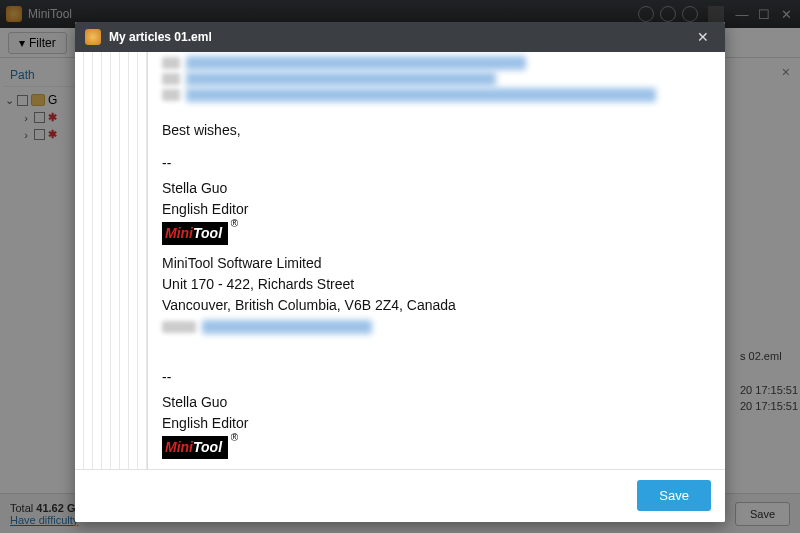 This screenshot has height=533, width=800. I want to click on modal-header: My articles 01.eml ✕, so click(400, 37).